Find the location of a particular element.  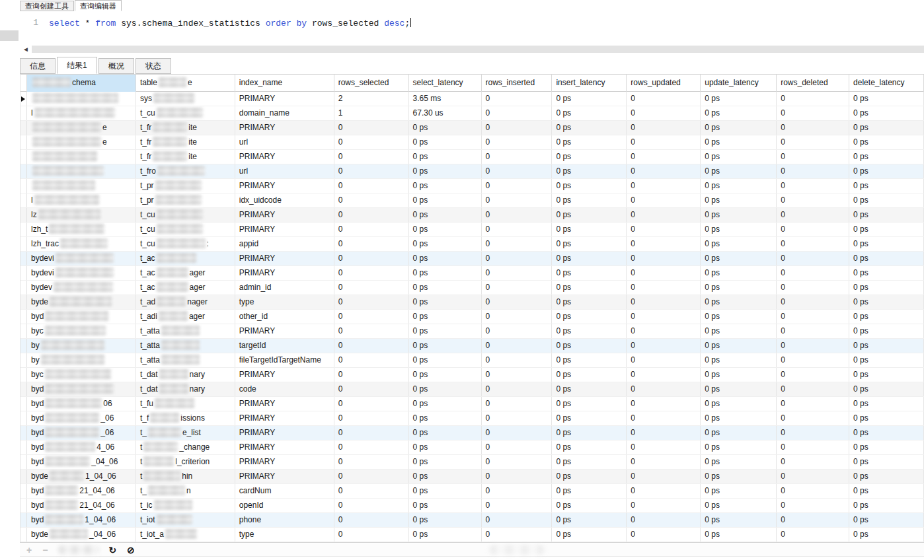

table-row: bydevit_acPRIMARY00 ps00 ps00 ps00 ps is located at coordinates (472, 259).